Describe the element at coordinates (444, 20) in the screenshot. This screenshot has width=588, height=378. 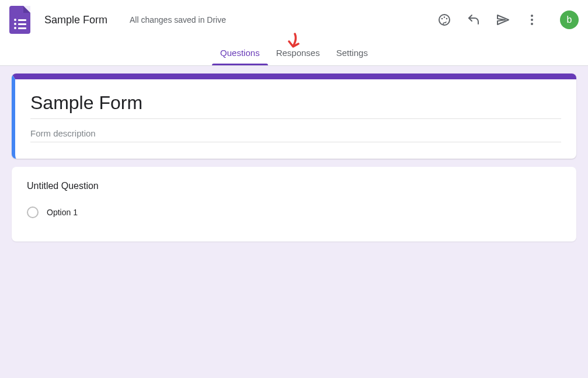
I see `palette-icon` at that location.